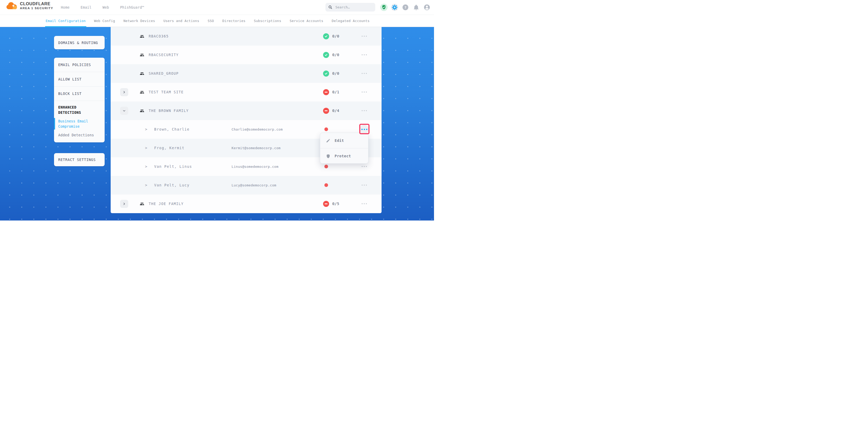 This screenshot has width=868, height=441. What do you see at coordinates (86, 7) in the screenshot?
I see `nav-email: Email` at bounding box center [86, 7].